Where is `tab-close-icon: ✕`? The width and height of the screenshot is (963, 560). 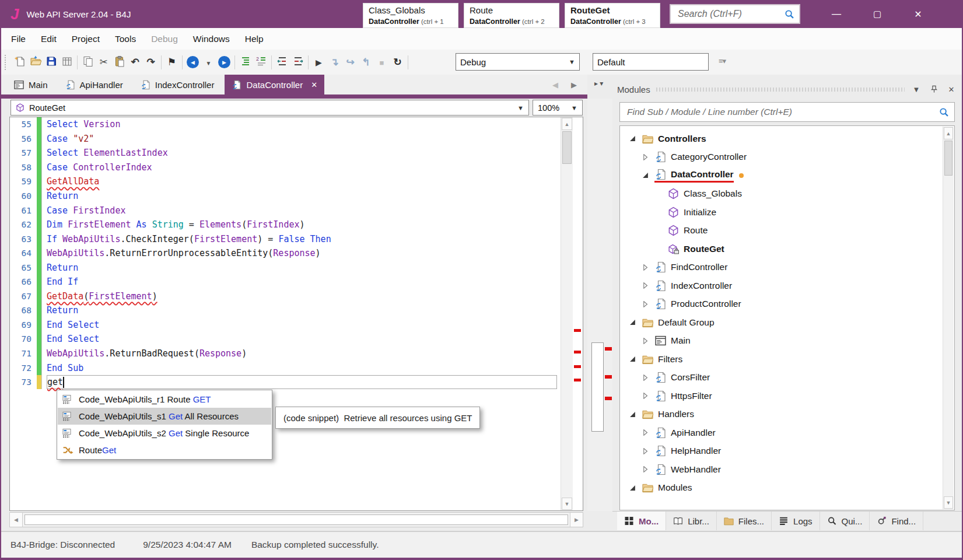
tab-close-icon: ✕ is located at coordinates (314, 85).